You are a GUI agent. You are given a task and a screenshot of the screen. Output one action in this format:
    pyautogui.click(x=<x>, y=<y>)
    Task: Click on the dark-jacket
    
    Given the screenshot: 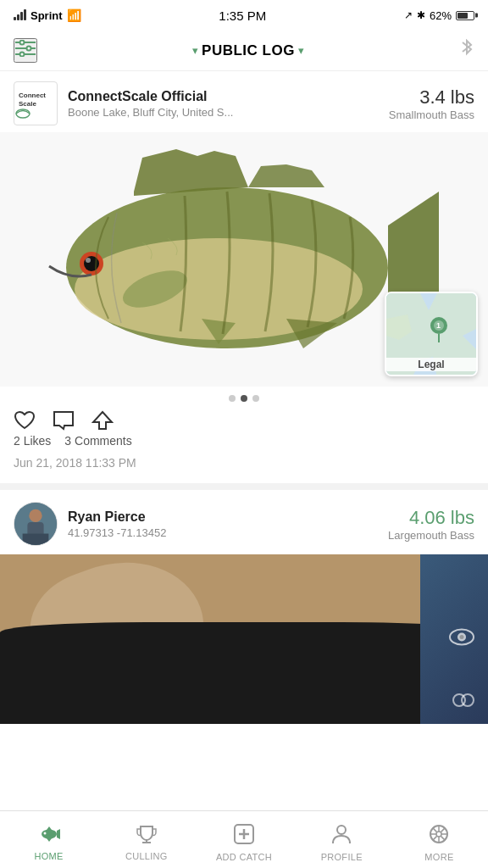 What is the action you would take?
    pyautogui.click(x=244, y=673)
    